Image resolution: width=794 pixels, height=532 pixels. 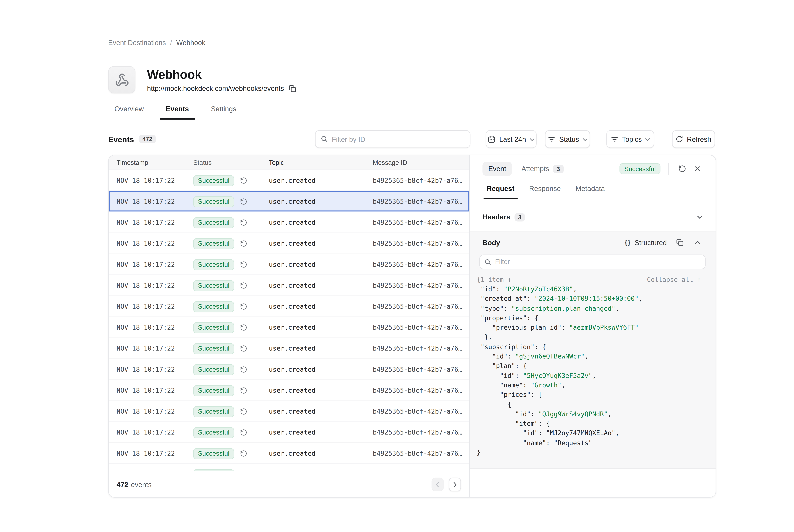 I want to click on events-heading: Events 472, so click(x=132, y=139).